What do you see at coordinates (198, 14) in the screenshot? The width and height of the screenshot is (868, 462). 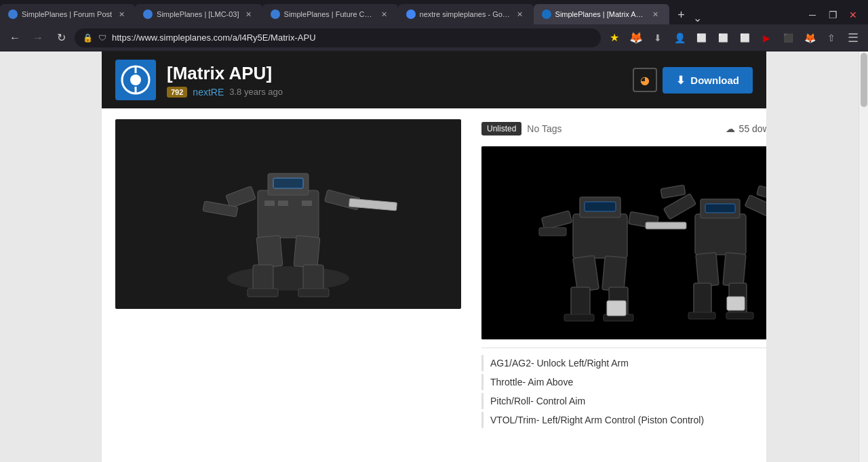 I see `tab-label-2: SimplePlanes | [LMC-03]` at bounding box center [198, 14].